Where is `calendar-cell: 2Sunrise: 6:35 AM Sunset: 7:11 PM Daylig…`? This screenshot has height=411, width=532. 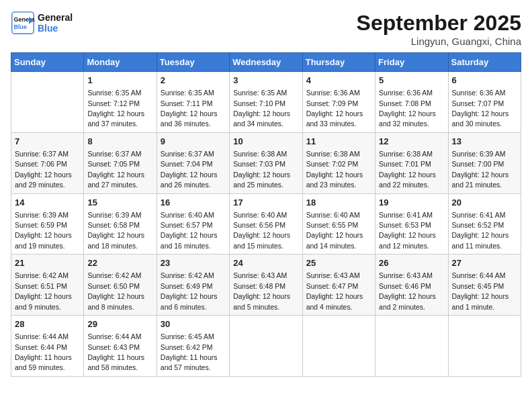 calendar-cell: 2Sunrise: 6:35 AM Sunset: 7:11 PM Daylig… is located at coordinates (193, 102).